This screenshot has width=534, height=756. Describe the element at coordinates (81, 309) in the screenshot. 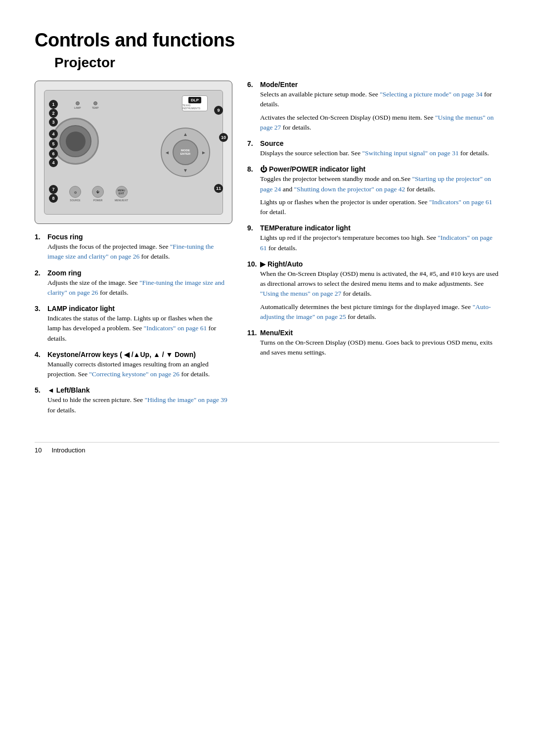

I see `item-title: LAMP indicator light` at that location.